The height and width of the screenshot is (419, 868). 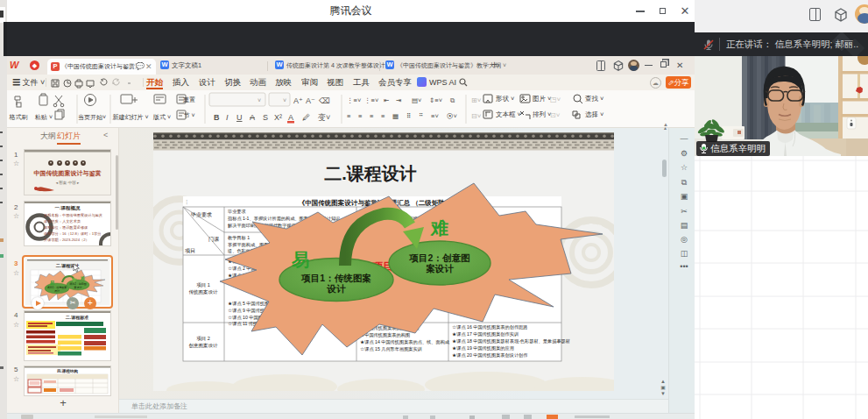 What do you see at coordinates (190, 251) in the screenshot?
I see `svg-text: 项目` at bounding box center [190, 251].